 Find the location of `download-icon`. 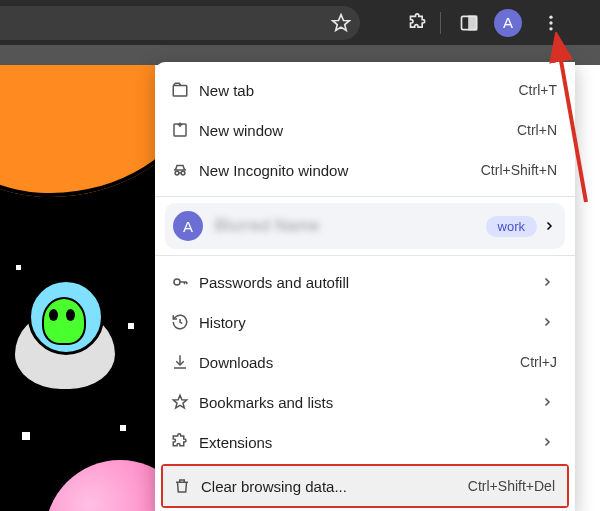

download-icon is located at coordinates (185, 362).